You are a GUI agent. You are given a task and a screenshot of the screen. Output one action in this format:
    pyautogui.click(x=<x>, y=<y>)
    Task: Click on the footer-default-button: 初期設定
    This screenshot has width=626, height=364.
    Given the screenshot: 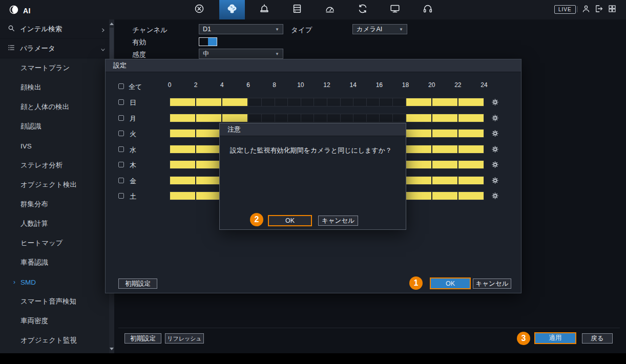 What is the action you would take?
    pyautogui.click(x=143, y=338)
    